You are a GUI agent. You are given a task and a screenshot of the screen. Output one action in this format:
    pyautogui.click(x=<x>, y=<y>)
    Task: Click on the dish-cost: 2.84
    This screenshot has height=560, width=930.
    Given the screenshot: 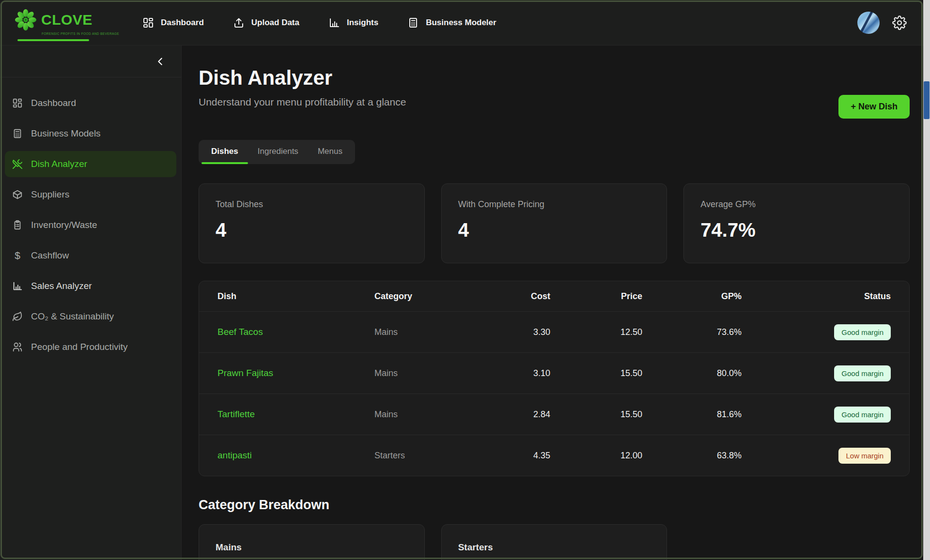 What is the action you would take?
    pyautogui.click(x=521, y=414)
    